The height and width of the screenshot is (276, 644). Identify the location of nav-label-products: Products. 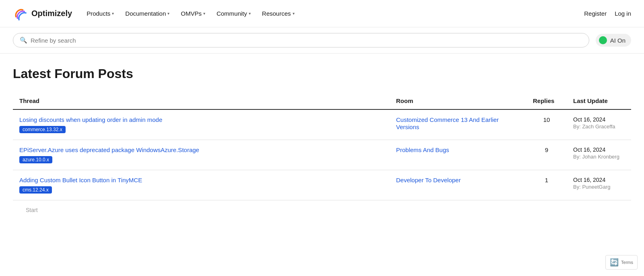
(98, 14).